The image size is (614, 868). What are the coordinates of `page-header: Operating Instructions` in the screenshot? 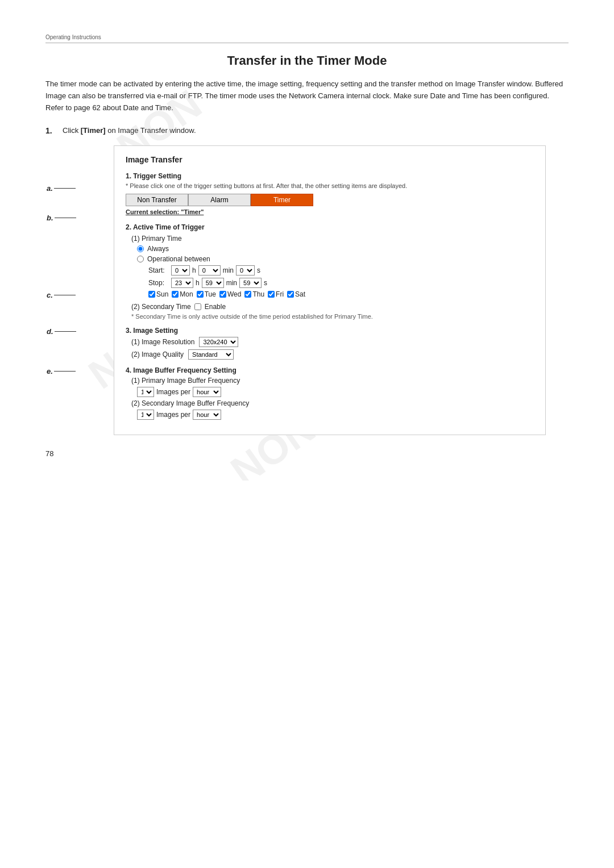 It's located at (307, 37).